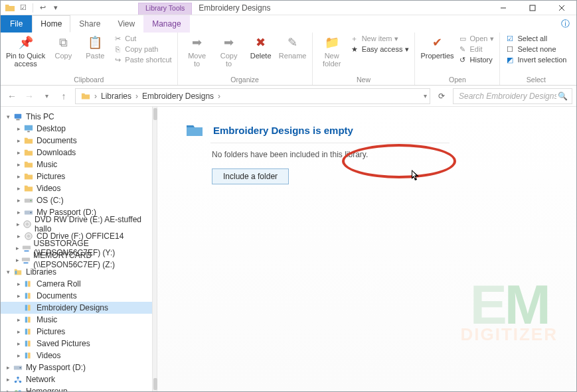 This screenshot has width=577, height=392. What do you see at coordinates (46, 96) in the screenshot?
I see `recent-dropdown: ▾` at bounding box center [46, 96].